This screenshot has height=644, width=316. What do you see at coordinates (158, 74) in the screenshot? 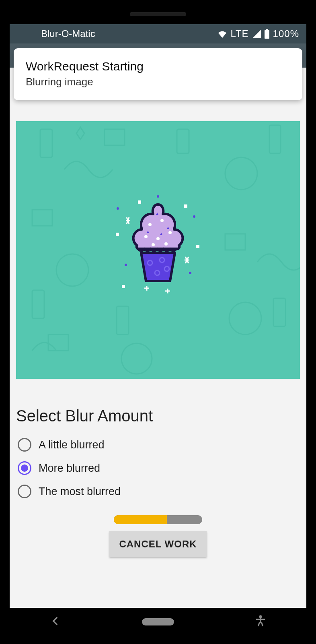
I see `snackbar-notification: WorkRequest Starting Blurring image` at bounding box center [158, 74].